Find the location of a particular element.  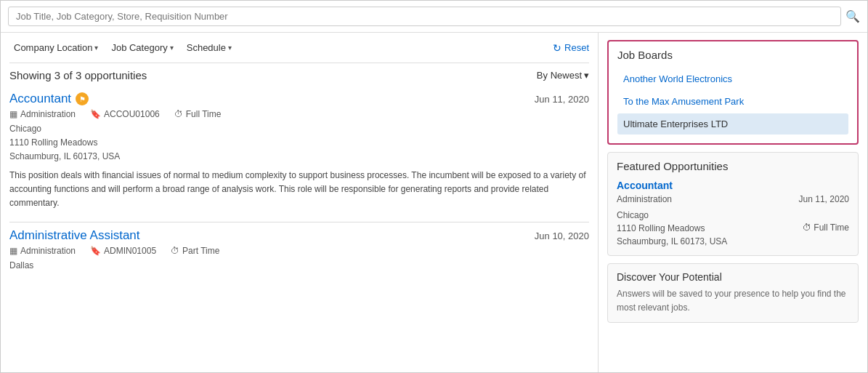

location-line3-accountant: Schaumburg, IL 60173, USA is located at coordinates (65, 156).